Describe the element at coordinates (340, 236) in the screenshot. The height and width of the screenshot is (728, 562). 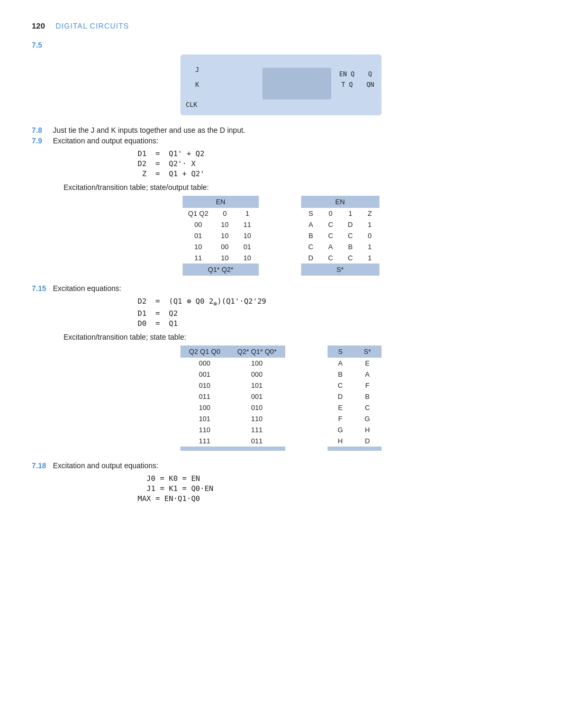
I see `right-state-table: EN S 0 1 Z ACD1 BCC0 CAB1 DCC1 S*` at that location.